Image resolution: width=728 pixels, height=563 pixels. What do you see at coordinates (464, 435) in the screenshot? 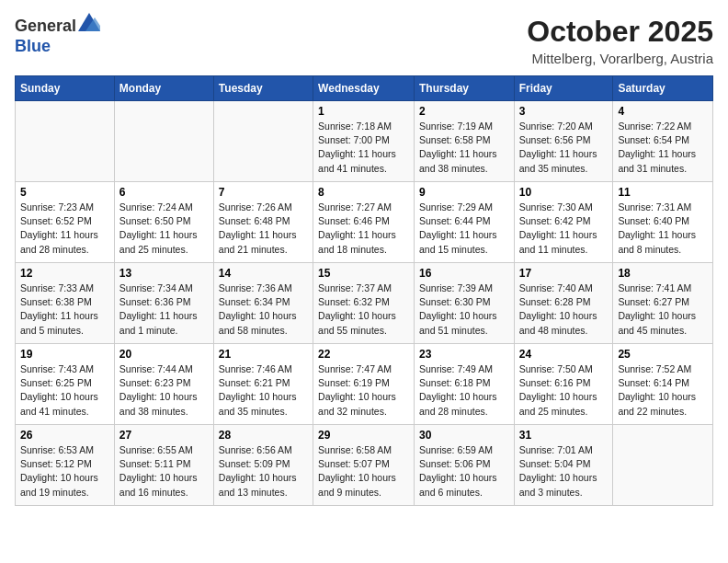
I see `day-number: 30` at bounding box center [464, 435].